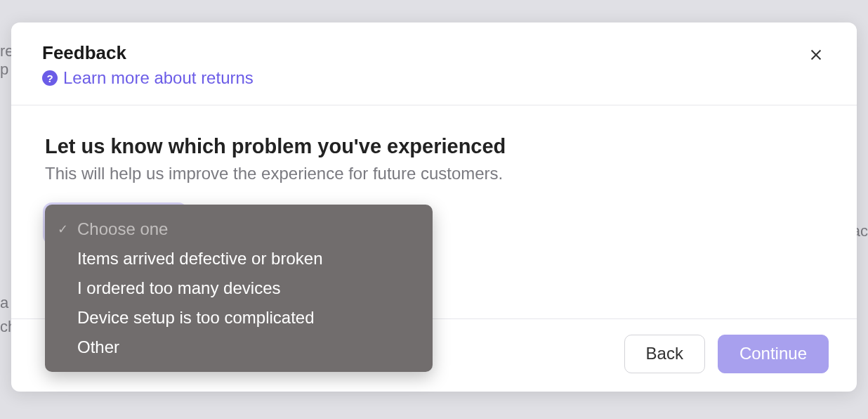 This screenshot has height=419, width=868. Describe the element at coordinates (816, 55) in the screenshot. I see `close-button` at that location.